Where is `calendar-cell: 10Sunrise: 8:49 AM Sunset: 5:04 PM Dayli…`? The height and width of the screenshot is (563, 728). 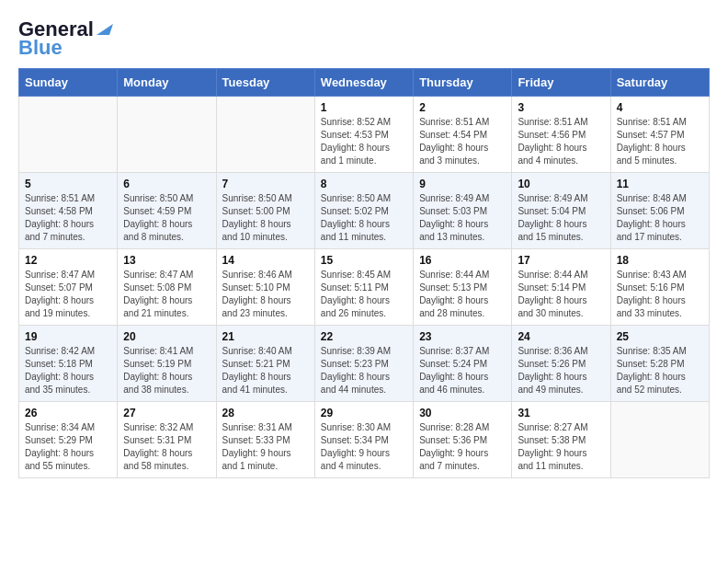
calendar-cell: 10Sunrise: 8:49 AM Sunset: 5:04 PM Dayli… is located at coordinates (561, 212).